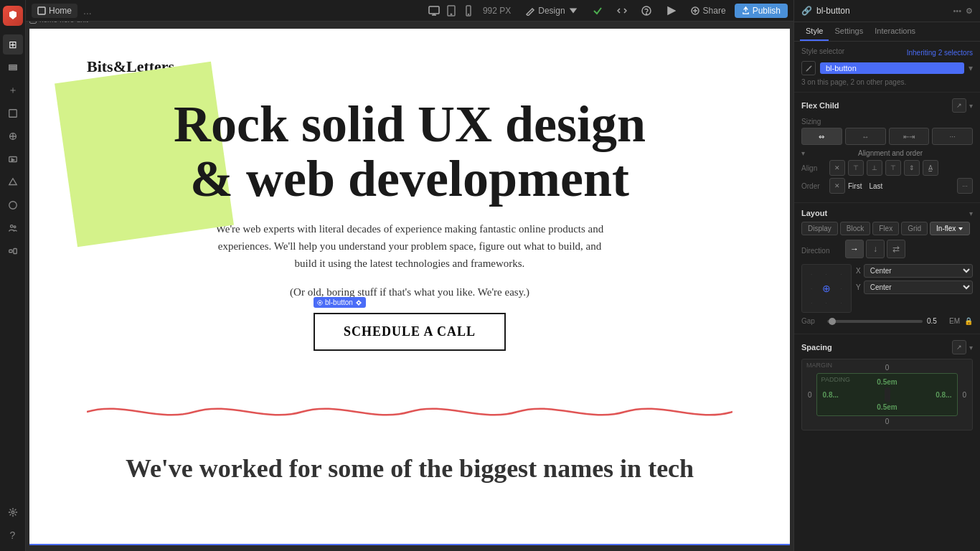 The height and width of the screenshot is (551, 980). Describe the element at coordinates (13, 44) in the screenshot. I see `sidebar-icon-home: ⊞` at that location.